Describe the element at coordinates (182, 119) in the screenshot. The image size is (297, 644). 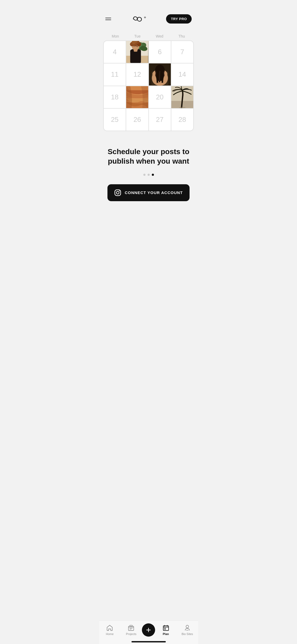
I see `cal-day-28: 28` at that location.